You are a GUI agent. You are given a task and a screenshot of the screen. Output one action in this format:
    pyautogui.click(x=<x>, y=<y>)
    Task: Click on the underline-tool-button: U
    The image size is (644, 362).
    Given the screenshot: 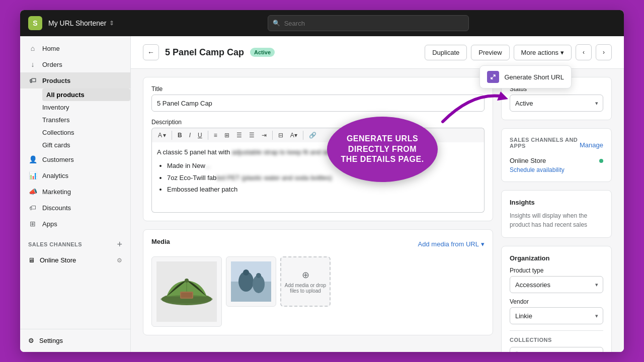 What is the action you would take?
    pyautogui.click(x=200, y=135)
    